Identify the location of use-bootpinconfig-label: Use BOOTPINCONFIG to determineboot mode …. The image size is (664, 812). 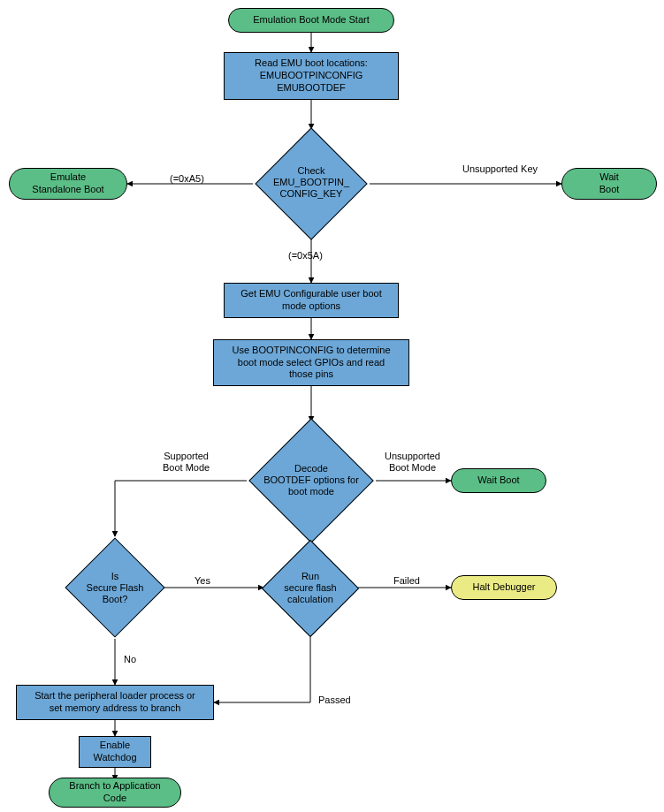
(311, 362).